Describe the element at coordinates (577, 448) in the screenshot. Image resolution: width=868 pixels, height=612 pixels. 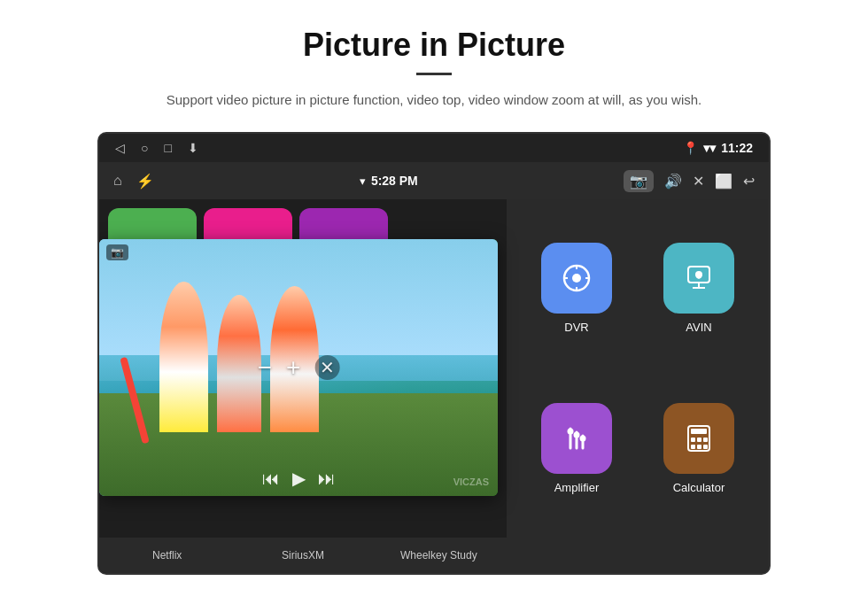
I see `app-amplifier: Amplifier` at that location.